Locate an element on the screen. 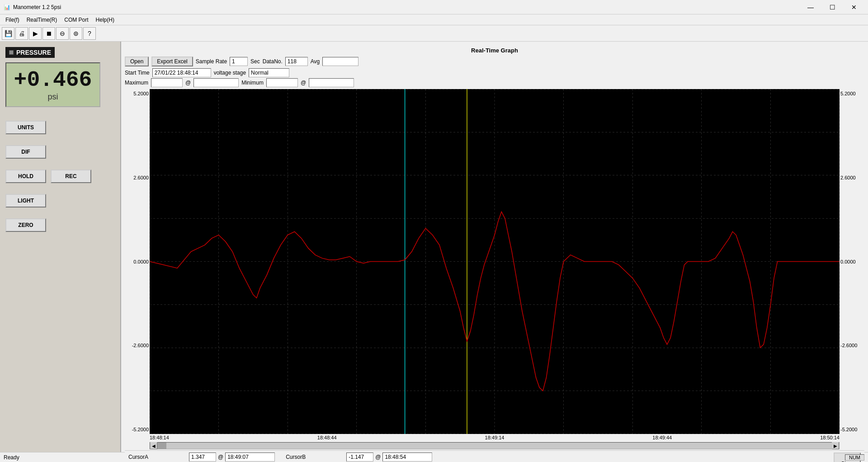  hold-rec-row: HOLD REC is located at coordinates (60, 176).